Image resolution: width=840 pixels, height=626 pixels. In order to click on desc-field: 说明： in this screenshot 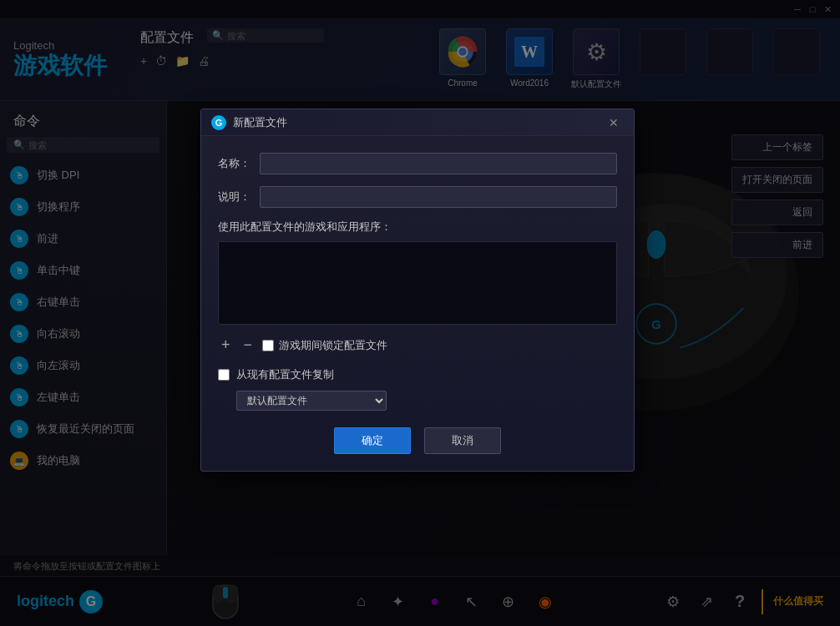, I will do `click(417, 197)`.